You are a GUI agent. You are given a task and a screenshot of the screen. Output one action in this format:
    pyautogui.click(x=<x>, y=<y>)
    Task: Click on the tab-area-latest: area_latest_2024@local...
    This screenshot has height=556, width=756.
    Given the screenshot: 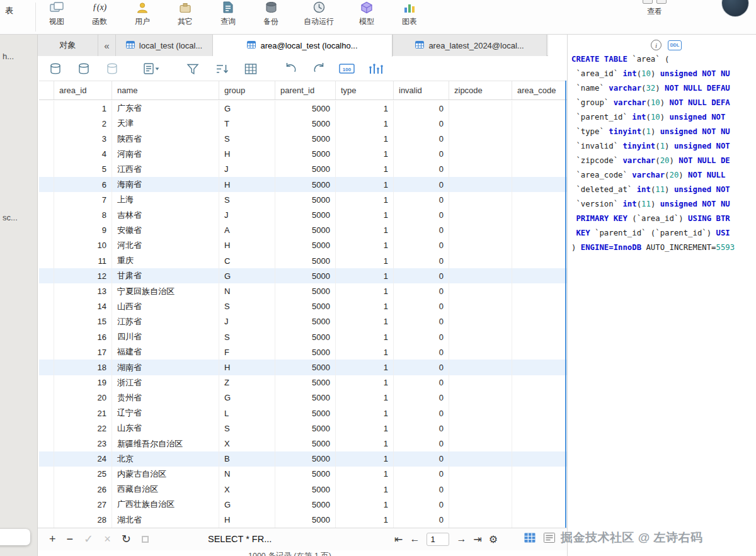 What is the action you would take?
    pyautogui.click(x=470, y=45)
    